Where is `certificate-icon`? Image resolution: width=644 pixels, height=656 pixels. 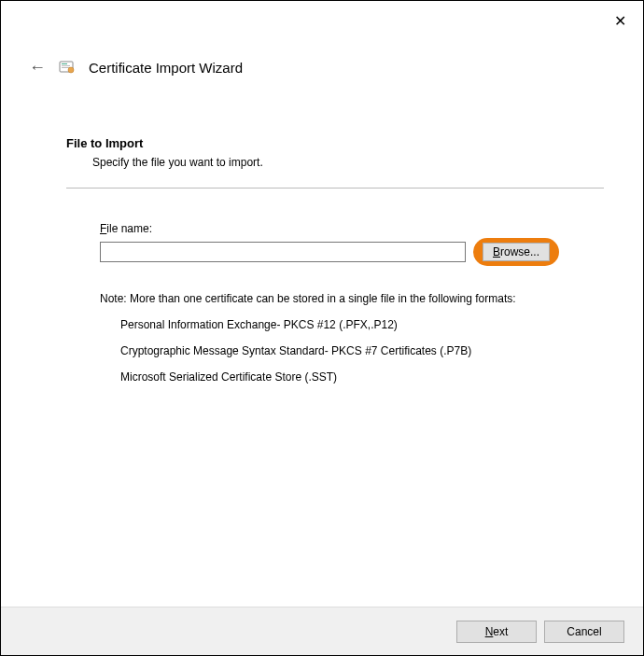 certificate-icon is located at coordinates (67, 67).